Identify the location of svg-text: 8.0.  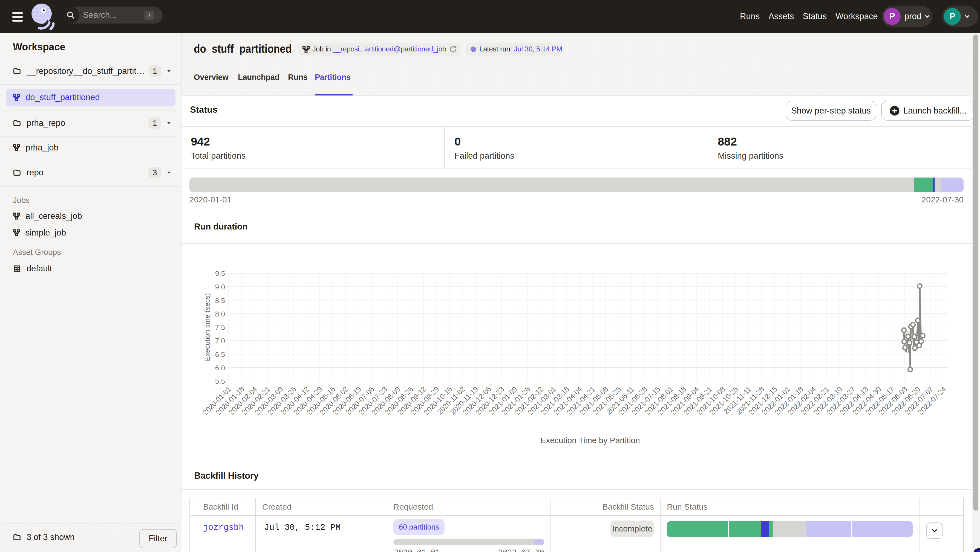
(220, 314).